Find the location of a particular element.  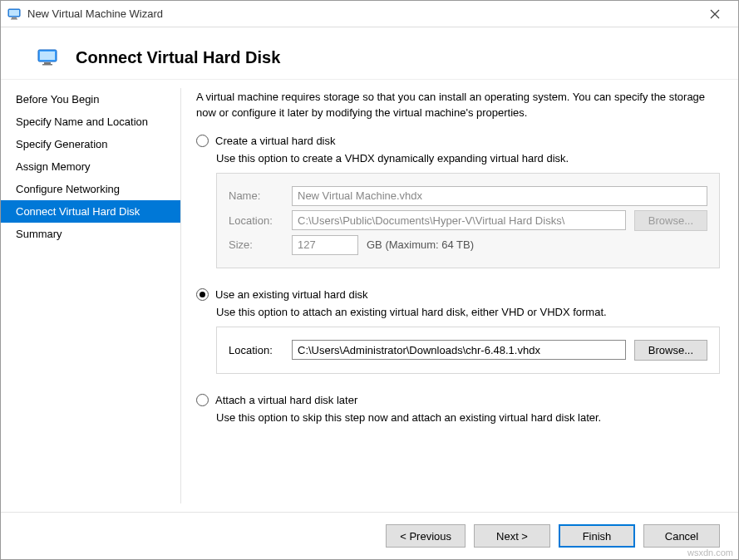

existing-location-label: Location: is located at coordinates (256, 351).